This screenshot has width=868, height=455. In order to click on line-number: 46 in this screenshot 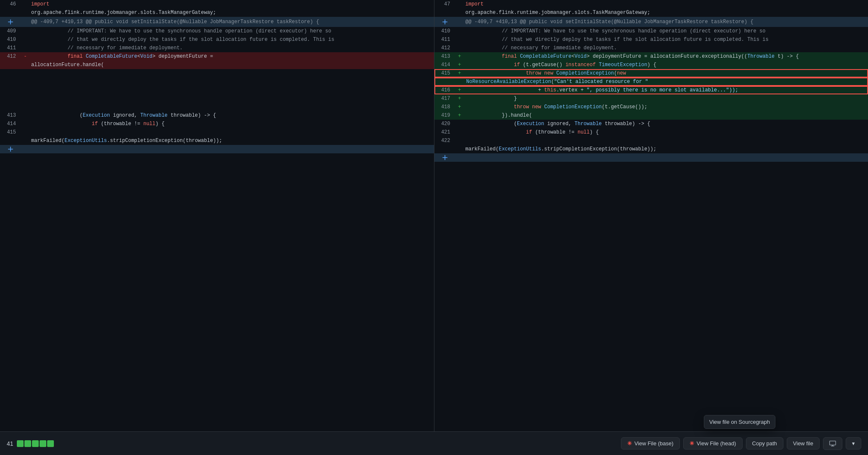, I will do `click(11, 4)`.